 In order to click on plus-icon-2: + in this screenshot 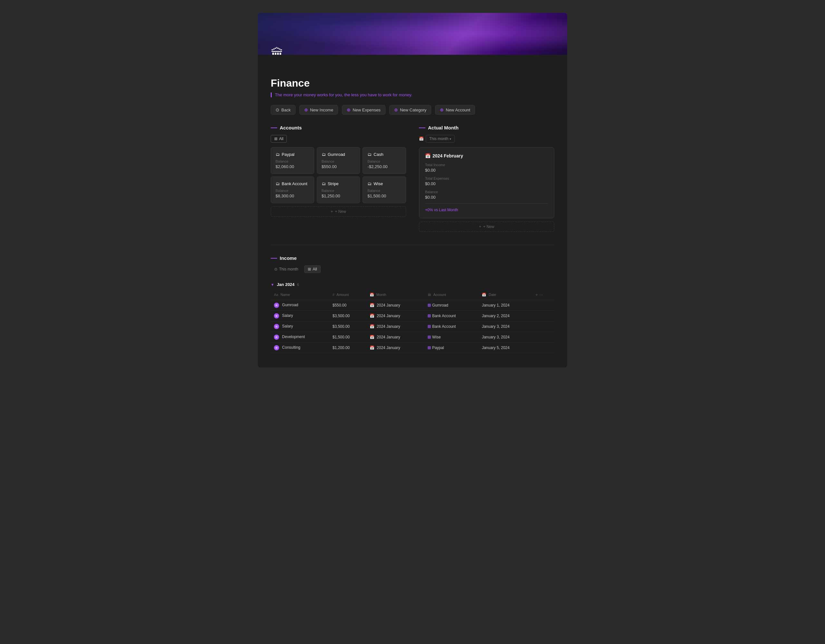, I will do `click(480, 226)`.